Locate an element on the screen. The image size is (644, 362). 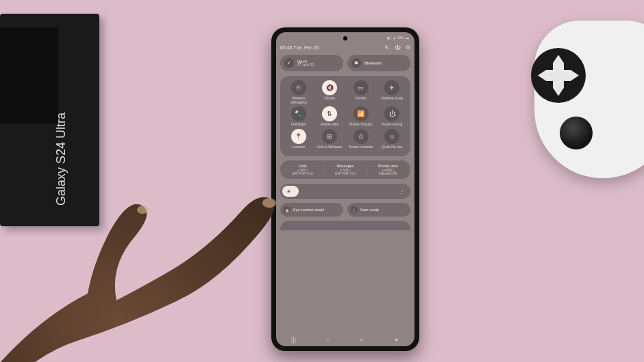
brightness-more-icon: ⋮ is located at coordinates (402, 192).